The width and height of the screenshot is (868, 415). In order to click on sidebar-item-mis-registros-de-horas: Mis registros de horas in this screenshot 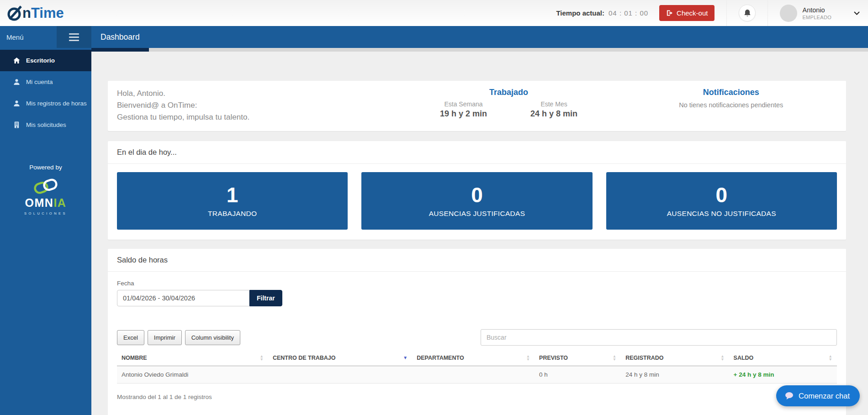, I will do `click(46, 103)`.